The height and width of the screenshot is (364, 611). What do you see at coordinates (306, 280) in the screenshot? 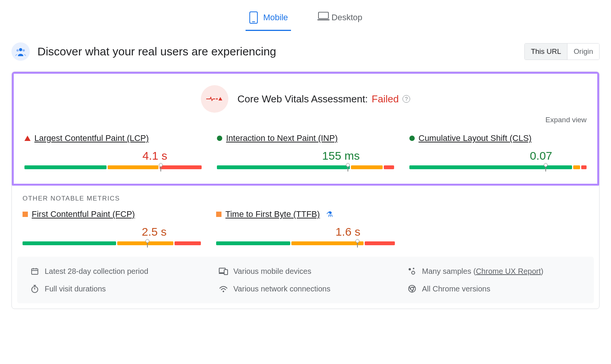
I see `data-source-info: Latest 28-day collection period Various …` at bounding box center [306, 280].